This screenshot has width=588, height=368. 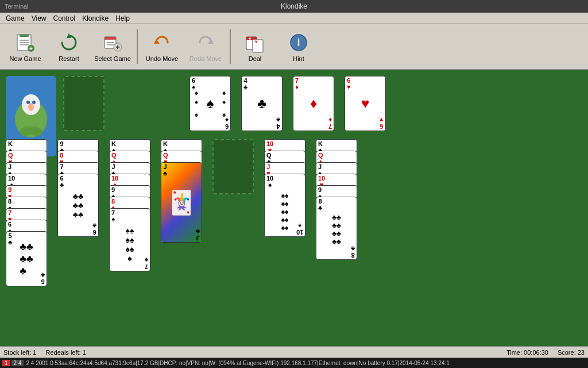 What do you see at coordinates (314, 103) in the screenshot?
I see `foundation-3: 7♦ ♦ 7♦` at bounding box center [314, 103].